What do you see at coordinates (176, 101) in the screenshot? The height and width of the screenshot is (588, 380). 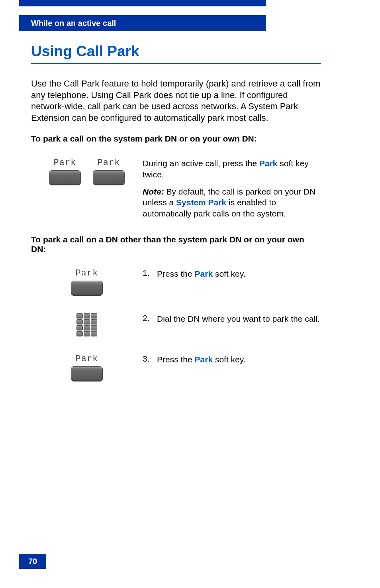 I see `intro-paragraph: Use the Call Park feature to hold tempor…` at bounding box center [176, 101].